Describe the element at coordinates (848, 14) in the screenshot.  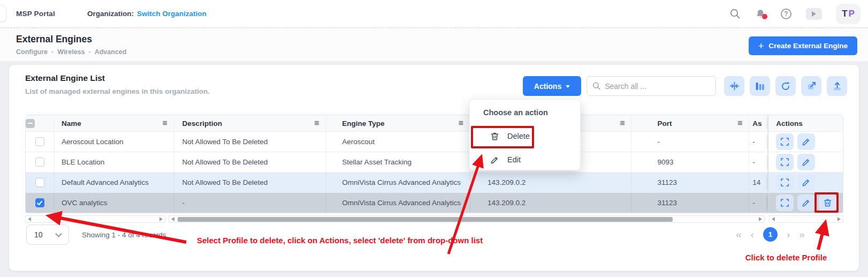
I see `user-avatar: T P` at that location.